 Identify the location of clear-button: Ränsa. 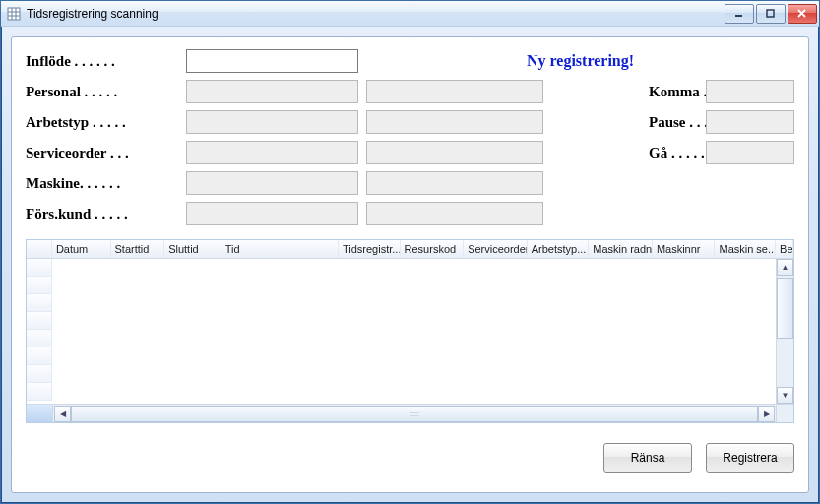
(648, 458).